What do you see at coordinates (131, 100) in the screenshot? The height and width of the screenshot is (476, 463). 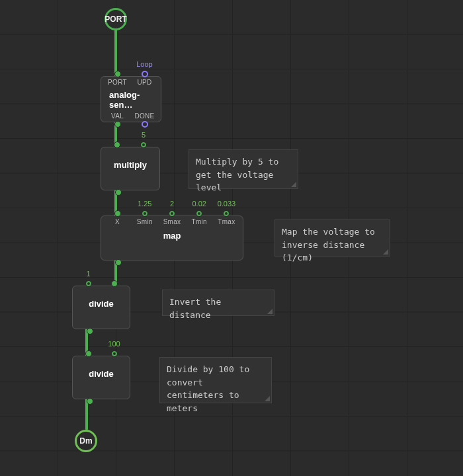 I see `node-title: analog-sen…` at bounding box center [131, 100].